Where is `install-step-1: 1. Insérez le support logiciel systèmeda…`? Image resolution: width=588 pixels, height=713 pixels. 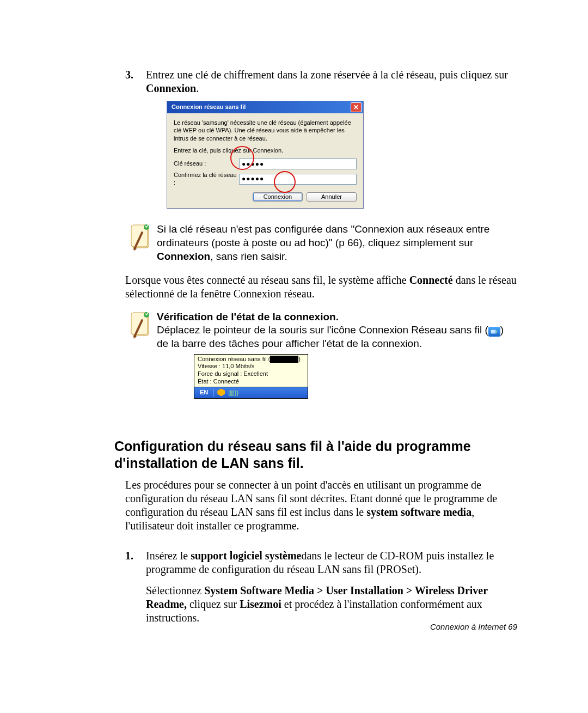 install-step-1: 1. Insérez le support logiciel systèmeda… is located at coordinates (321, 587).